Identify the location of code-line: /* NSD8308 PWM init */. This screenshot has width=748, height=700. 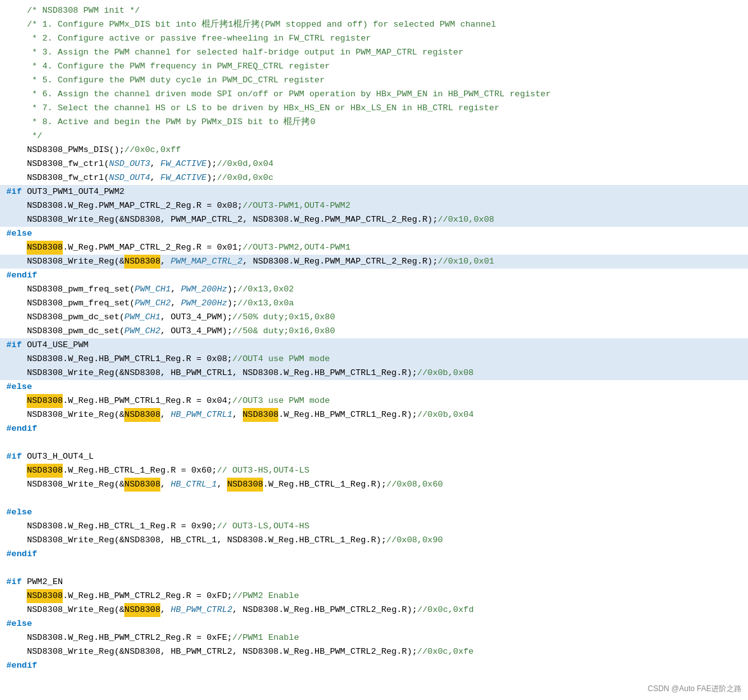
(374, 11).